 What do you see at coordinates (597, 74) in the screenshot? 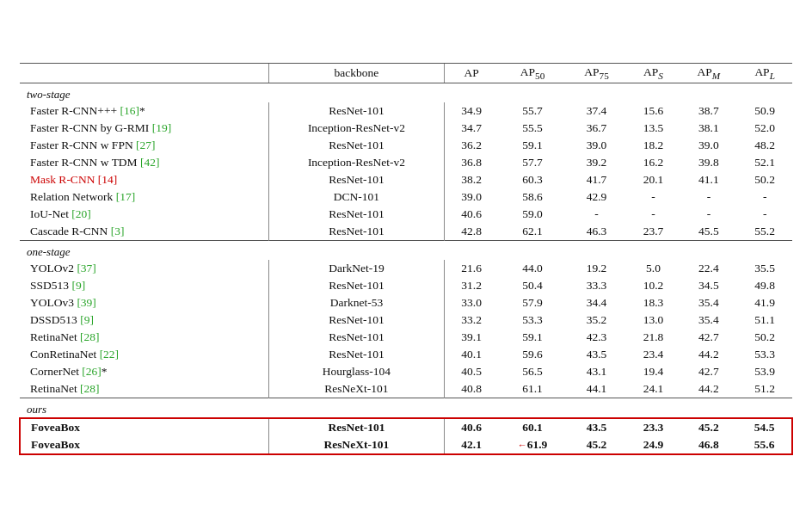
I see `col-header-ap75: AP75` at bounding box center [597, 74].